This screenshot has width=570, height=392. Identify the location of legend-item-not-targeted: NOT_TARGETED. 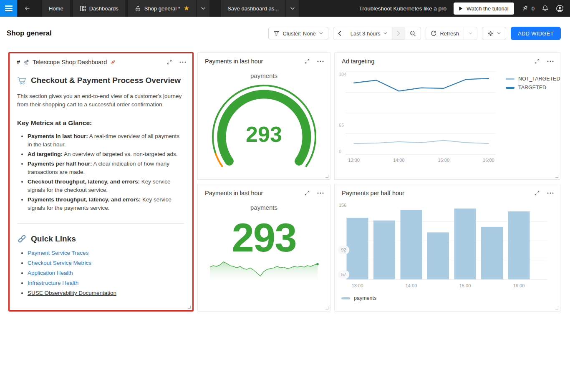
(533, 79).